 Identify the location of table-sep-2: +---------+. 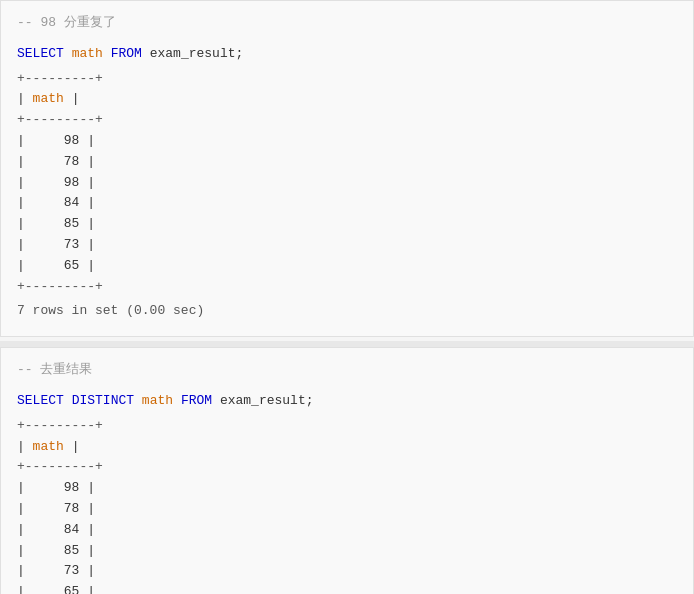
(347, 468).